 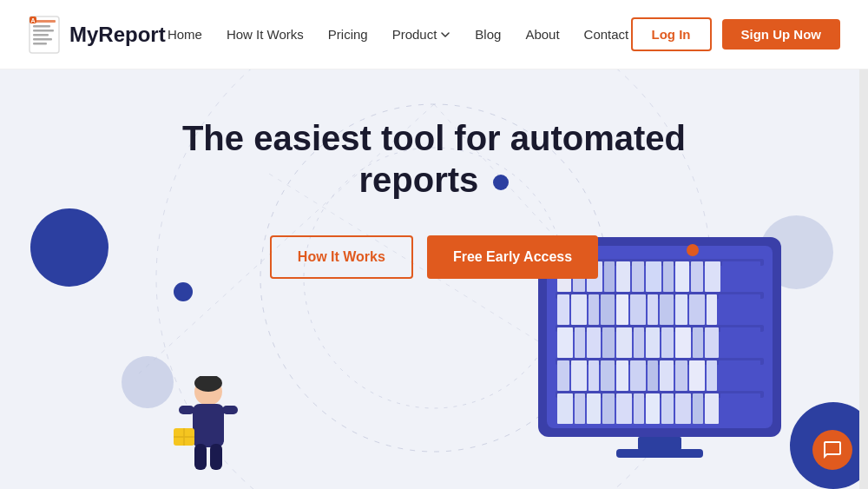 What do you see at coordinates (422, 35) in the screenshot?
I see `nav-product: Product` at bounding box center [422, 35].